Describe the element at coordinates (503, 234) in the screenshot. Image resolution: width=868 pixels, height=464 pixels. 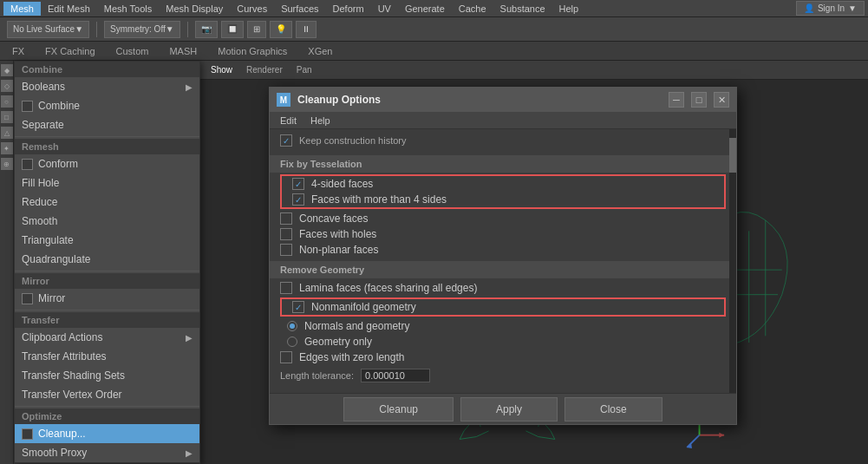
I see `faces-with-holes-row: Faces with holes` at that location.